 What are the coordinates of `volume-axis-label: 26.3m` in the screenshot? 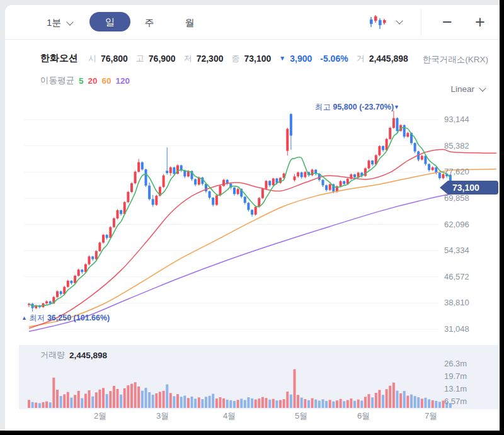 It's located at (455, 364).